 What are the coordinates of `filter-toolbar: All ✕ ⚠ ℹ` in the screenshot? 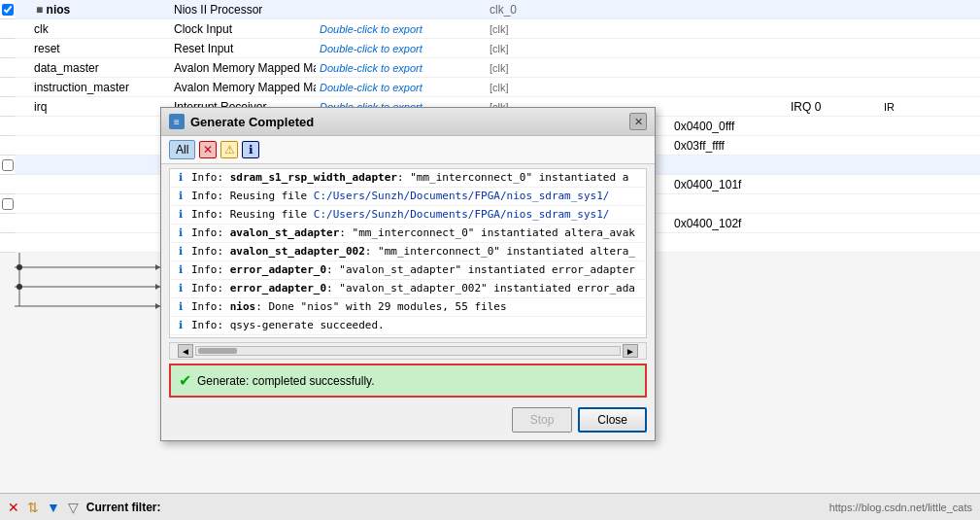 It's located at (408, 150).